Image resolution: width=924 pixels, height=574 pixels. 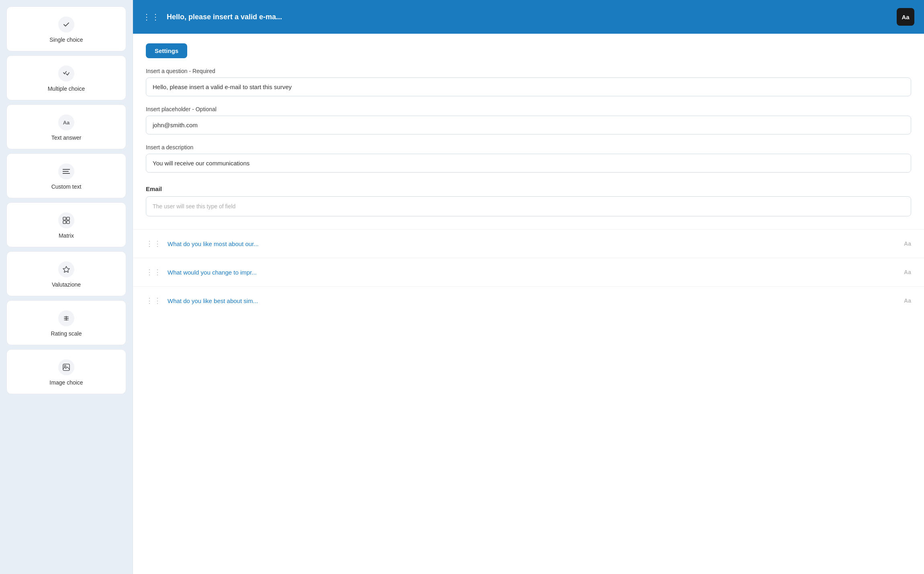 I want to click on question-row-2: ⋮⋮ What do you like best about sim... Aa, so click(x=529, y=300).